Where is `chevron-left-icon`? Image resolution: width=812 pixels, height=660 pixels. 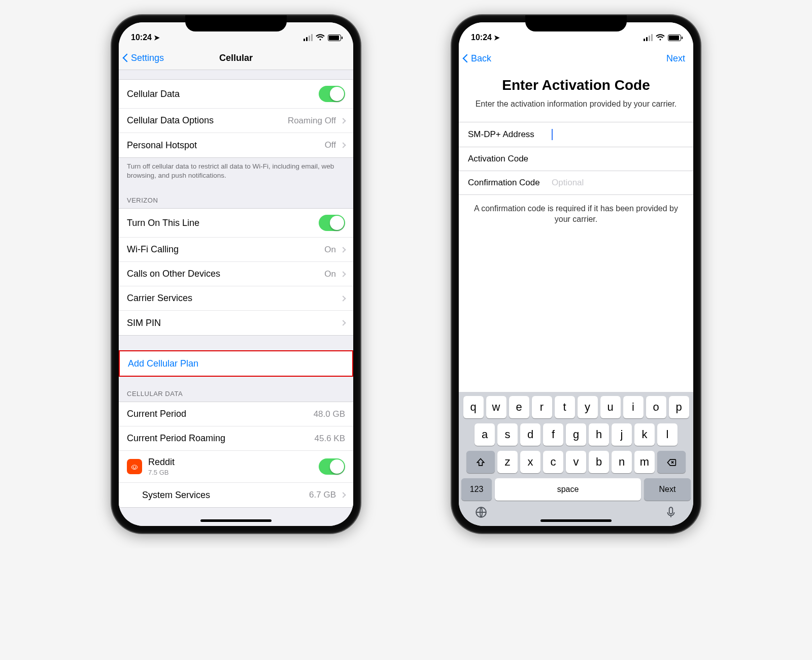 chevron-left-icon is located at coordinates (467, 59).